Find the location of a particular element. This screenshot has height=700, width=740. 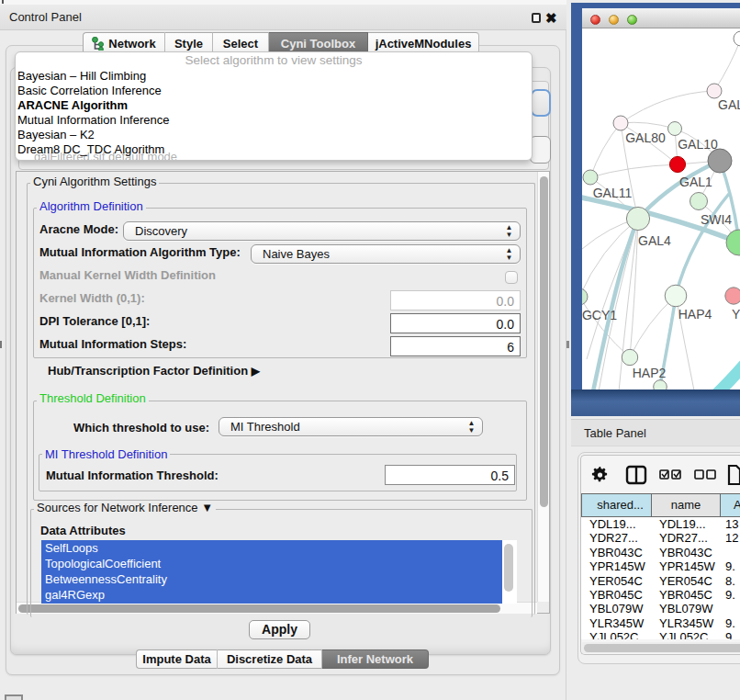

svg-text: GAL11 is located at coordinates (613, 193).